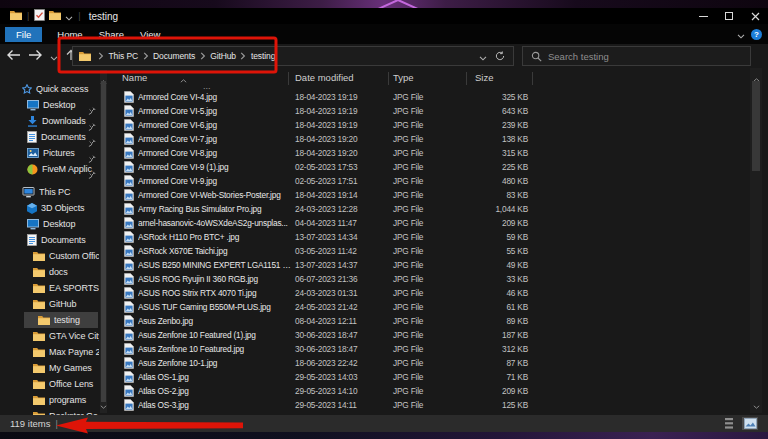 The height and width of the screenshot is (439, 768). I want to click on file-row: ASUS ROG Strix RTX 4070 Ti.jpg24-03-2023…, so click(438, 293).